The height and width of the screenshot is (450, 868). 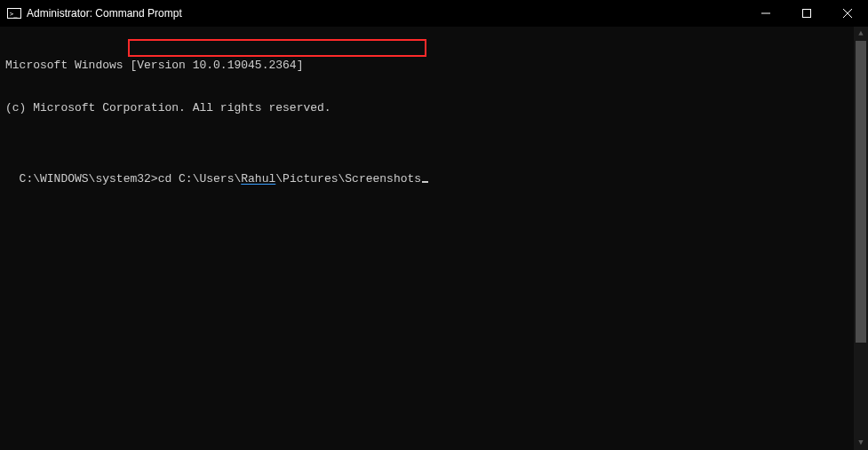 What do you see at coordinates (425, 182) in the screenshot?
I see `text-cursor` at bounding box center [425, 182].